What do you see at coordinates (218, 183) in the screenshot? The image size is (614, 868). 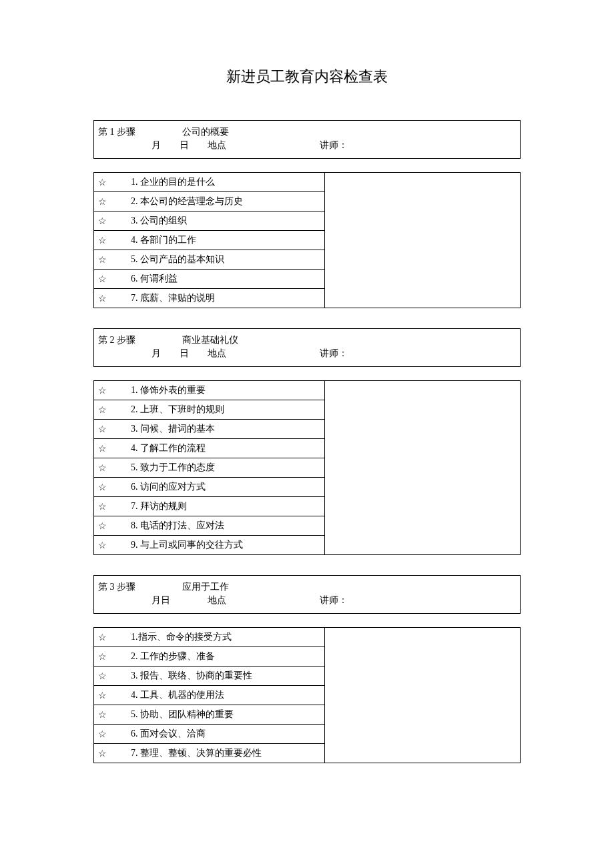 I see `item-text: 1. 企业的目的是什么` at bounding box center [218, 183].